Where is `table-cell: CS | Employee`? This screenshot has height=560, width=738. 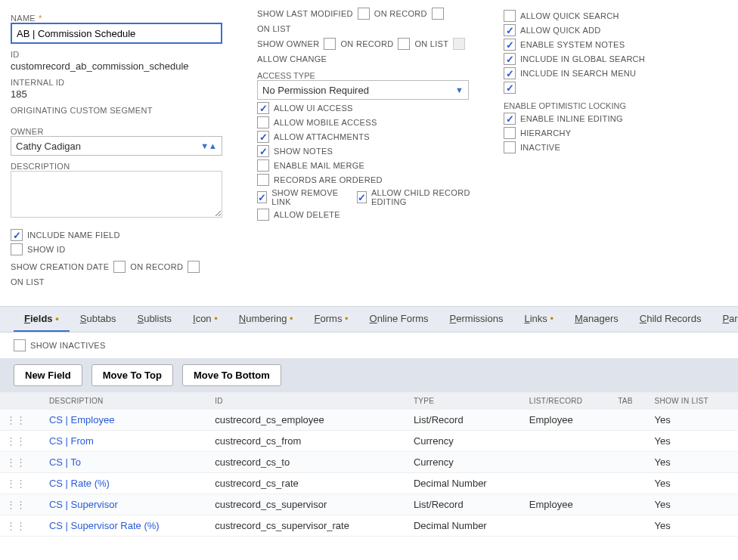 table-cell: CS | Employee is located at coordinates (126, 420).